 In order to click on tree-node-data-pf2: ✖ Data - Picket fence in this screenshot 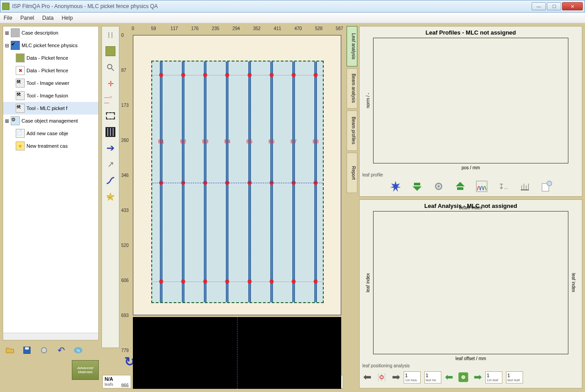, I will do `click(51, 70)`.